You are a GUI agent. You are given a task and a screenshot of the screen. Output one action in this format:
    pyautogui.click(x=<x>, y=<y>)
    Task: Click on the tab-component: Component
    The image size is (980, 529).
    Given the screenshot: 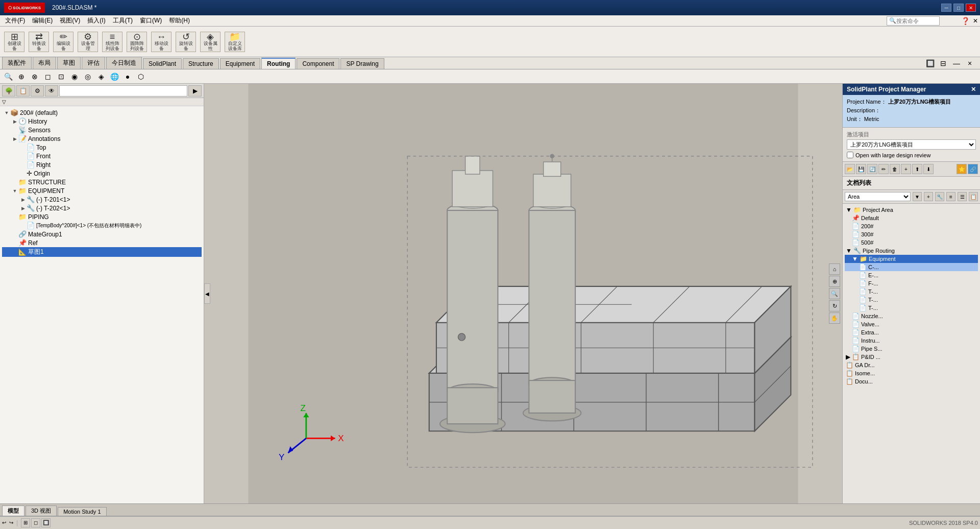 What is the action you would take?
    pyautogui.click(x=318, y=63)
    